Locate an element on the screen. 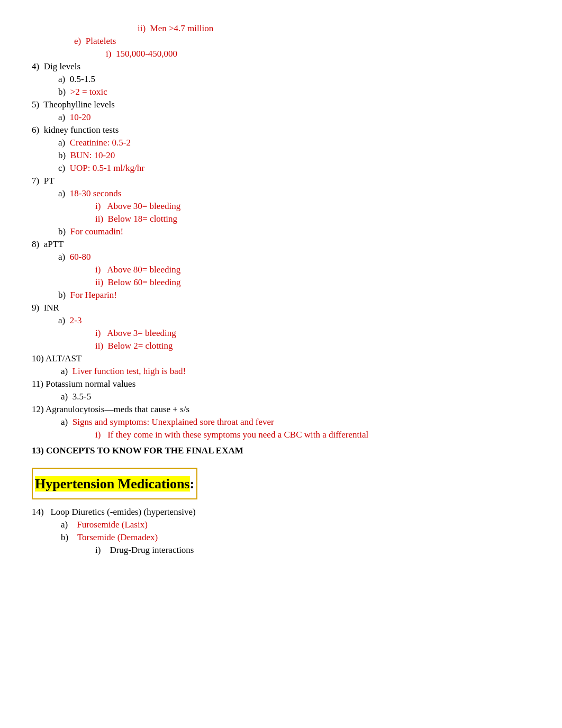 The width and height of the screenshot is (562, 728). item-e-platelets-marker: e) is located at coordinates (80, 41).